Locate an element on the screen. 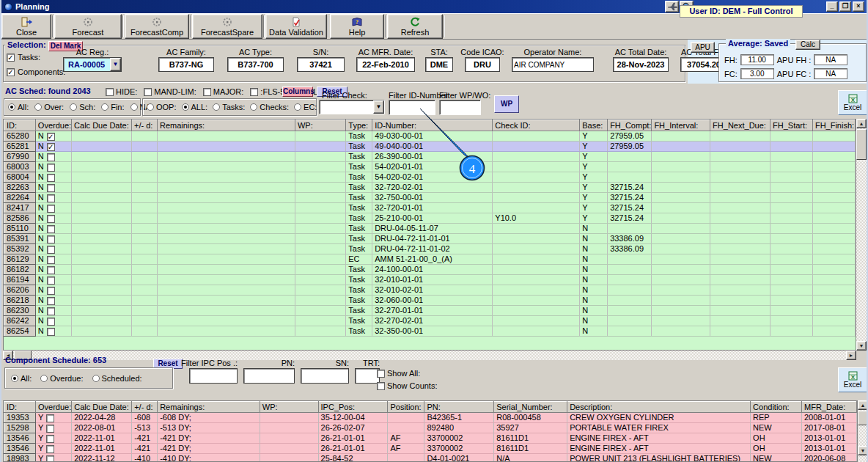 Image resolution: width=868 pixels, height=462 pixels. component-excel-button: X Excel is located at coordinates (853, 380).